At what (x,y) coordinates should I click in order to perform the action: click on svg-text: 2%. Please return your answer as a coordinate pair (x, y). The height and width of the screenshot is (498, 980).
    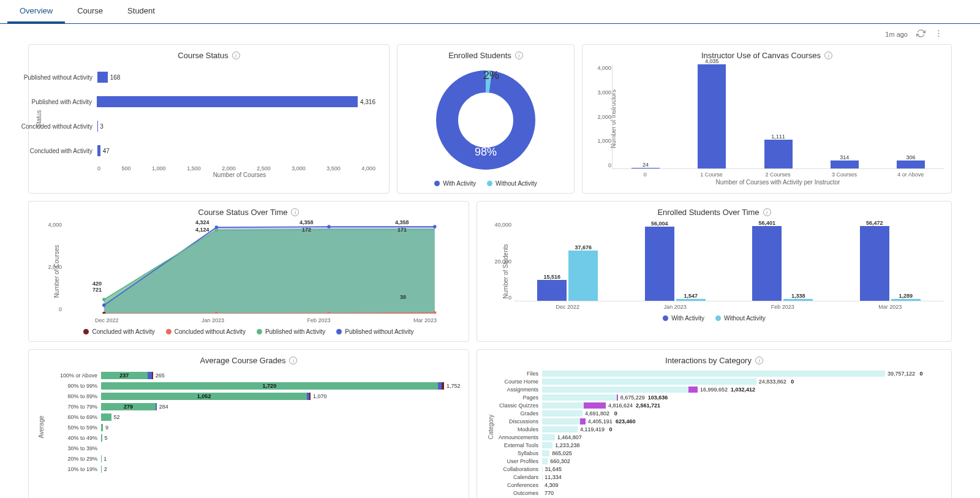
    Looking at the image, I should click on (491, 75).